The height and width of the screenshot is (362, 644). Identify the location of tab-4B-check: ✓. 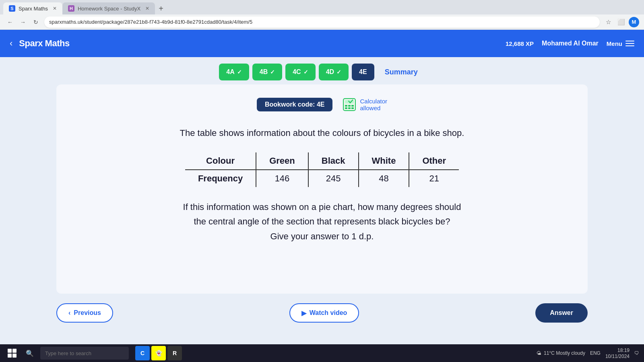
(272, 72).